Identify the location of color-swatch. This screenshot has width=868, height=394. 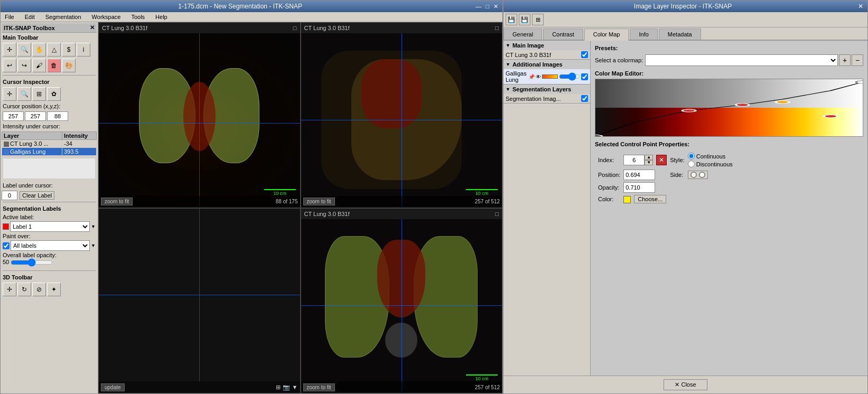
(627, 200).